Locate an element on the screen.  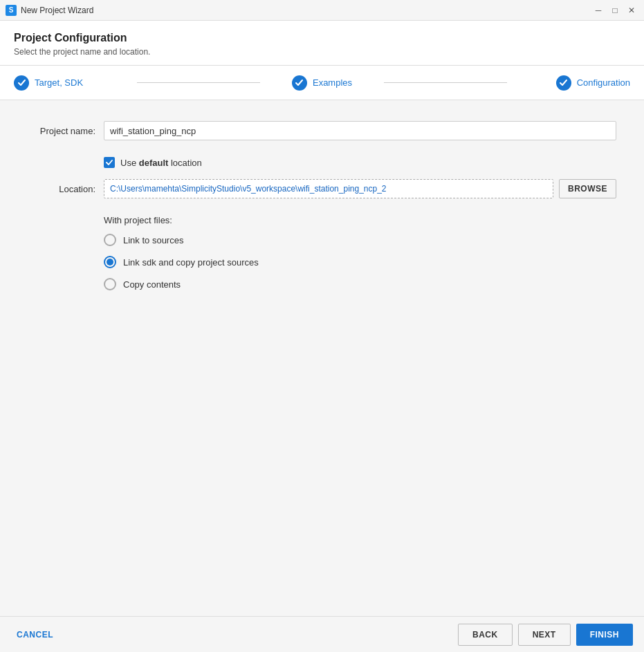
restore-button: □ is located at coordinates (615, 10).